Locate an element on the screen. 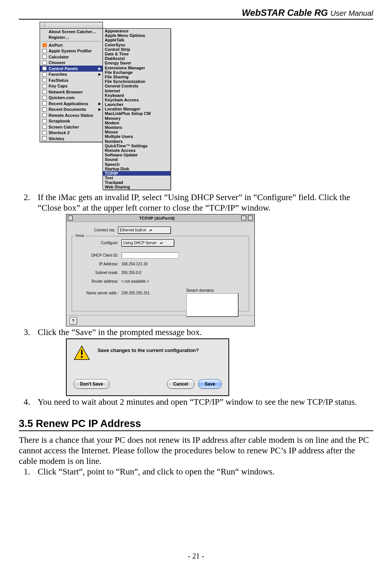 This screenshot has height=580, width=392. step-number: 4. is located at coordinates (24, 402).